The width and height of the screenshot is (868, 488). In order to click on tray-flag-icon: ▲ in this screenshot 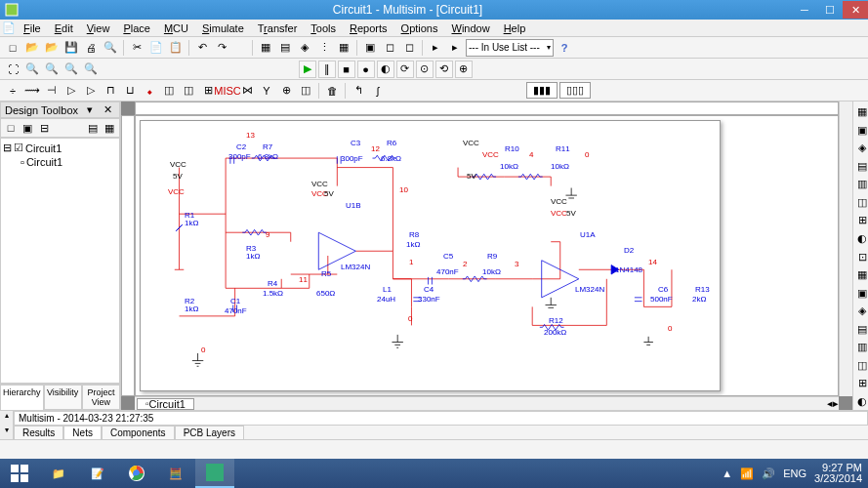, I will do `click(726, 473)`.